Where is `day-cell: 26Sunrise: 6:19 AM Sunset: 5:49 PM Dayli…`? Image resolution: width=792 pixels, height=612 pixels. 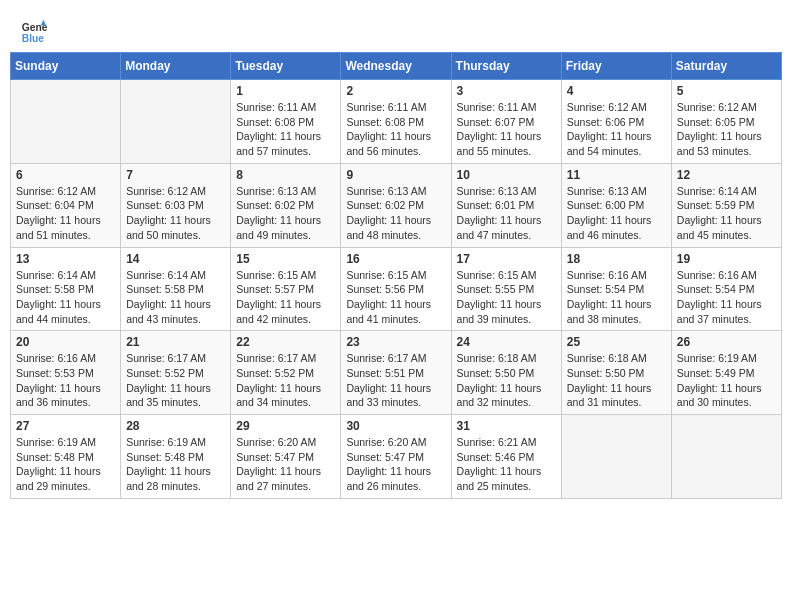
day-cell: 26Sunrise: 6:19 AM Sunset: 5:49 PM Dayli… is located at coordinates (726, 373).